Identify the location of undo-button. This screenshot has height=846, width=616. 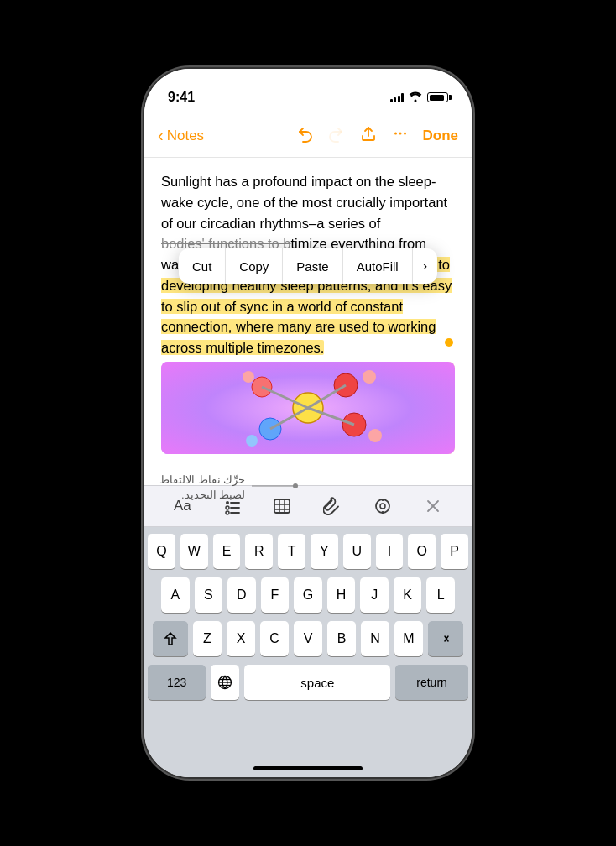
(305, 136).